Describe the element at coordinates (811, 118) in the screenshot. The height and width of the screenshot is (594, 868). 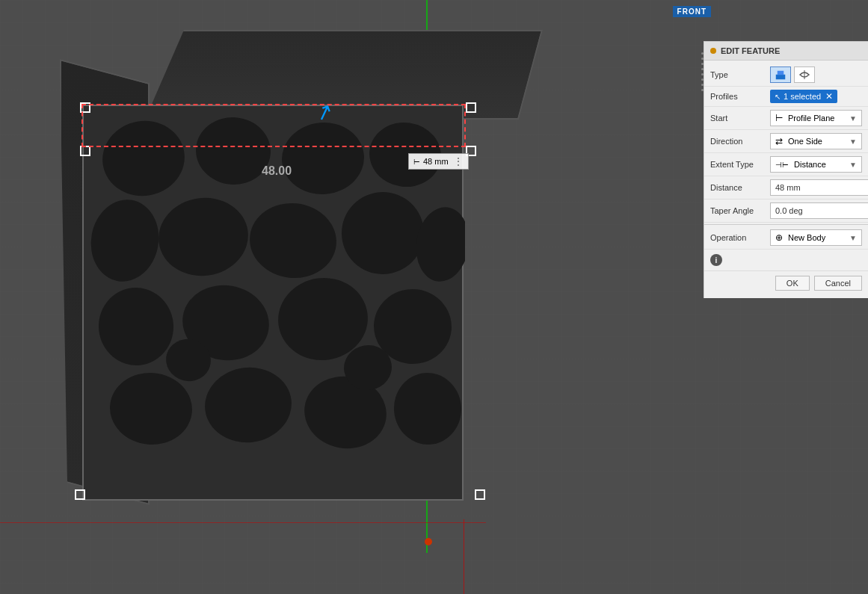
I see `start-value: Profile Plane` at that location.